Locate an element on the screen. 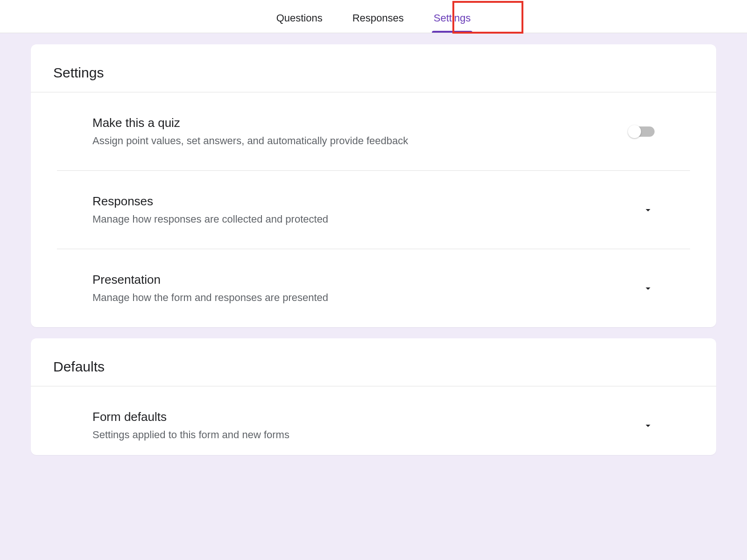 Image resolution: width=747 pixels, height=560 pixels. toggle-knob is located at coordinates (634, 132).